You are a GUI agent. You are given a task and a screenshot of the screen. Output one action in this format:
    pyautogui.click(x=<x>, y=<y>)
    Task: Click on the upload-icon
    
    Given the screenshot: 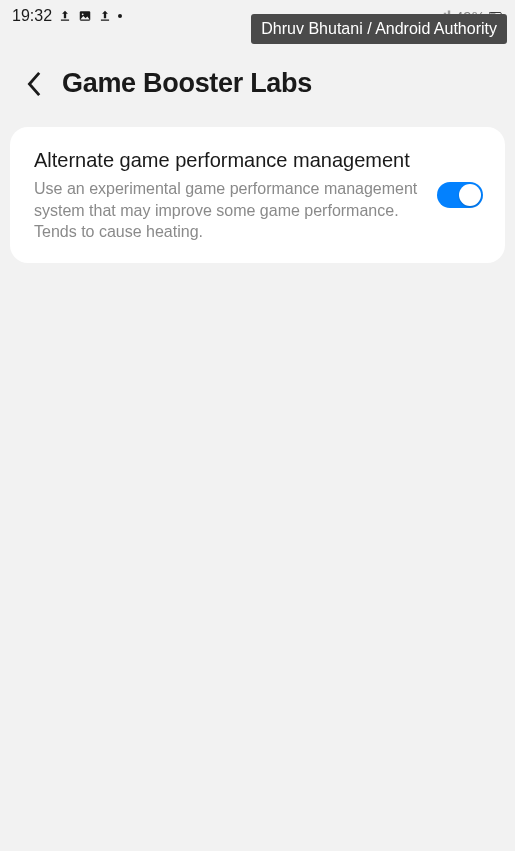 What is the action you would take?
    pyautogui.click(x=65, y=16)
    